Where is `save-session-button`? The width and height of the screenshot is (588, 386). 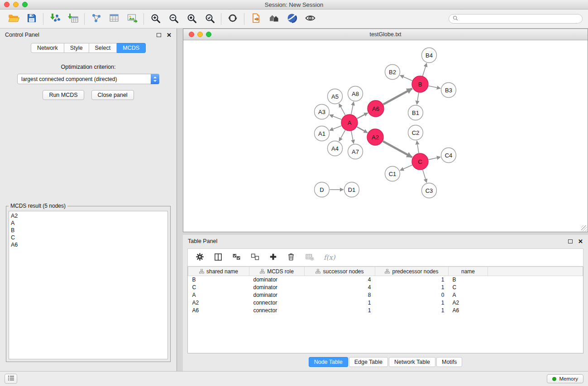
save-session-button is located at coordinates (32, 19).